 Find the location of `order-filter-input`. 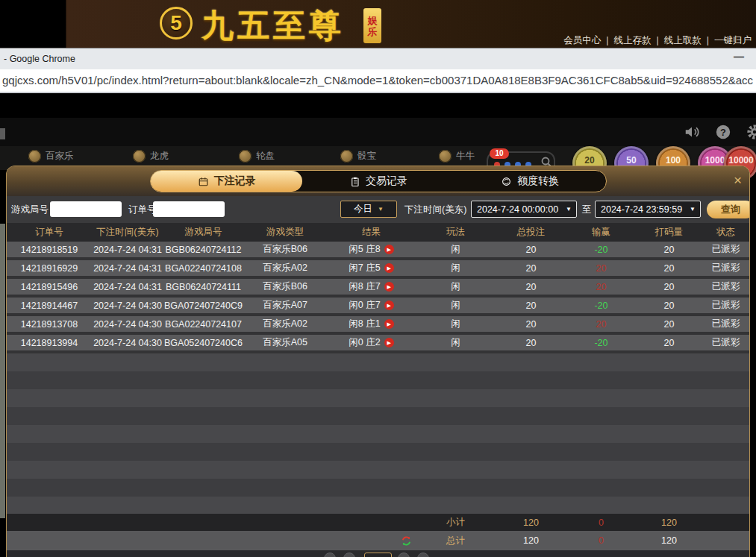

order-filter-input is located at coordinates (189, 209).